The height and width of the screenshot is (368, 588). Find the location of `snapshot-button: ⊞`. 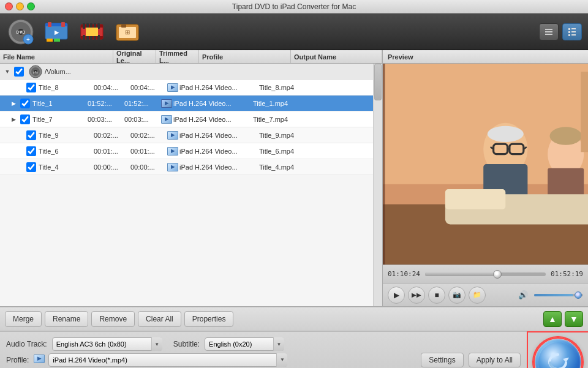

snapshot-button: ⊞ is located at coordinates (127, 32).